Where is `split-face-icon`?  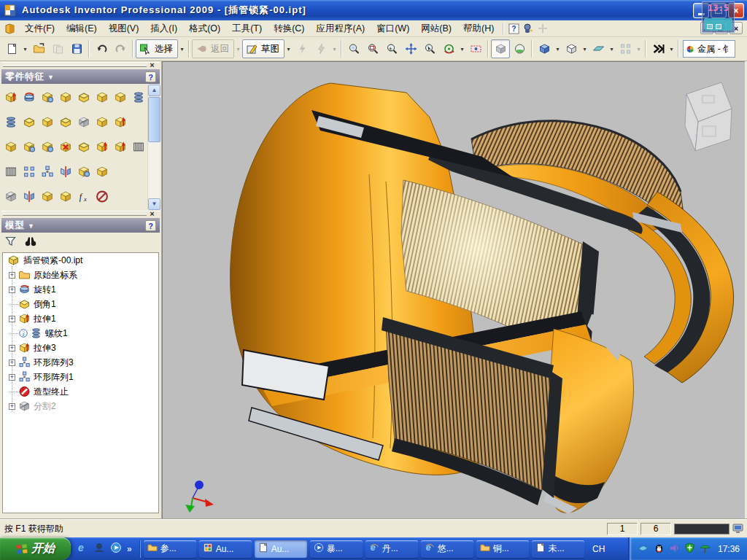
split-face-icon is located at coordinates (83, 122).